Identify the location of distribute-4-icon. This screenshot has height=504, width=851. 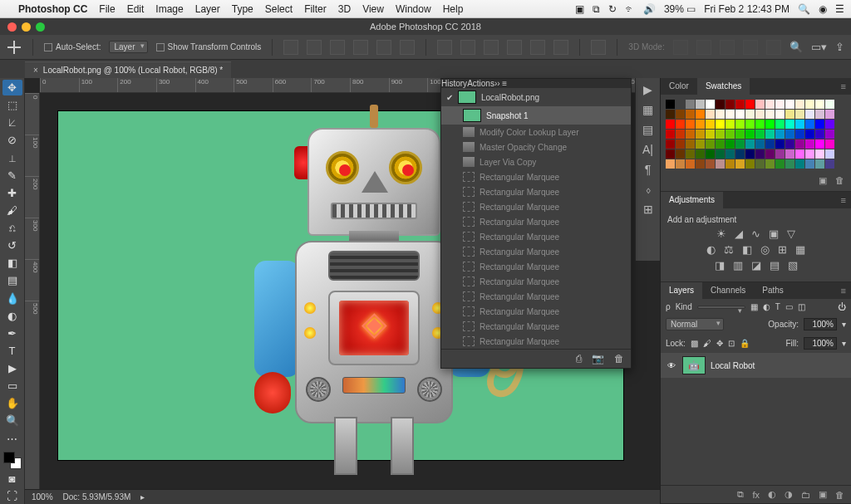
(514, 47).